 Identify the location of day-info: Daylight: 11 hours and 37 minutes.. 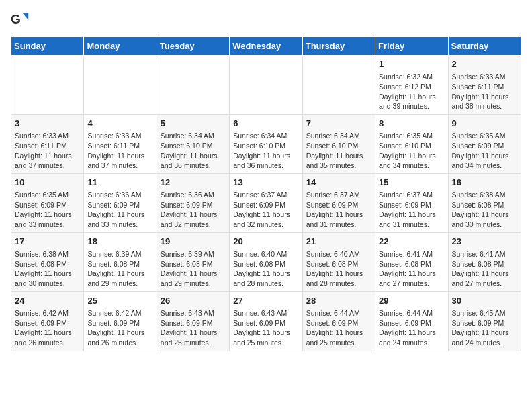
(120, 161).